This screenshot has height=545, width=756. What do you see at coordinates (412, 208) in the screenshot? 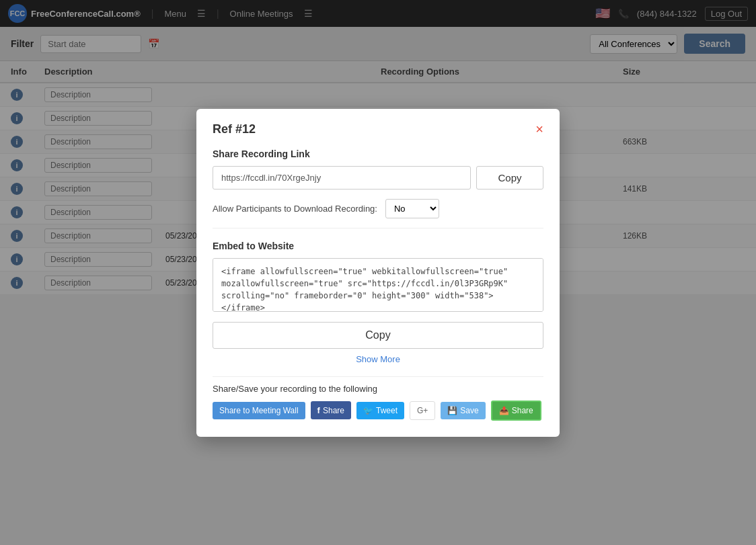
I see `allow-download-select: No Yes` at bounding box center [412, 208].